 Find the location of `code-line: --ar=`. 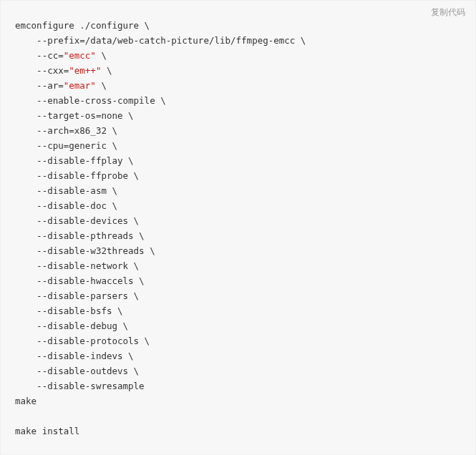

code-line: --ar= is located at coordinates (39, 86).